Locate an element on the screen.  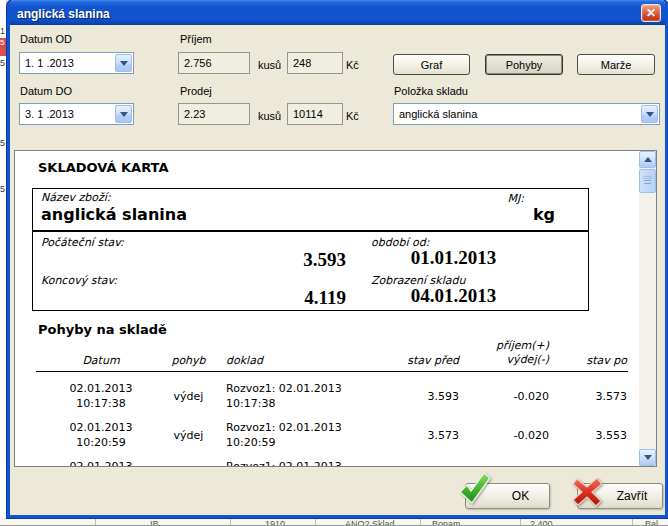
report-title: SKLADOVÁ KARTA is located at coordinates (104, 168).